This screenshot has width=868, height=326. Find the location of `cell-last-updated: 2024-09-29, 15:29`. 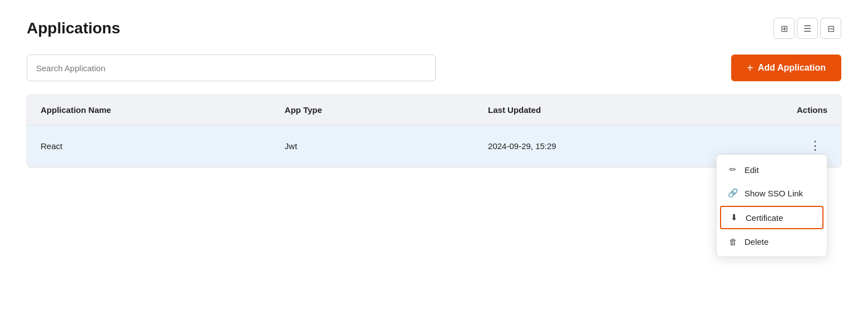

cell-last-updated: 2024-09-29, 15:29 is located at coordinates (596, 146).